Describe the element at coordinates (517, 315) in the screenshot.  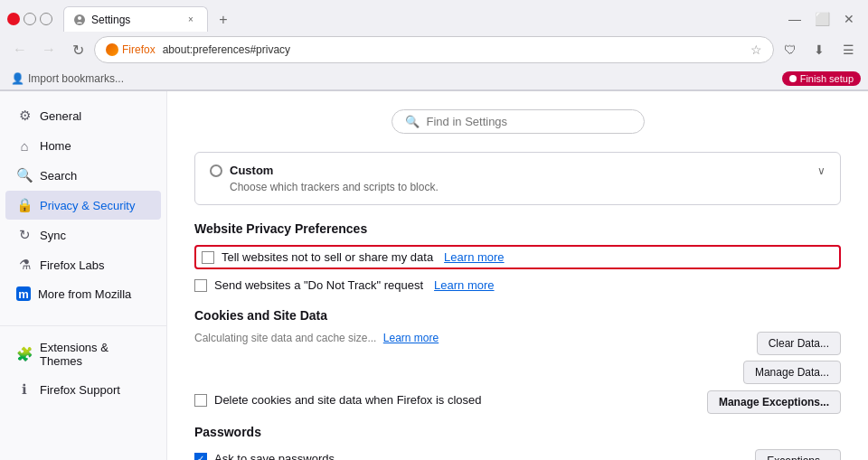
I see `cookies-section-title: Cookies and Site Data` at that location.